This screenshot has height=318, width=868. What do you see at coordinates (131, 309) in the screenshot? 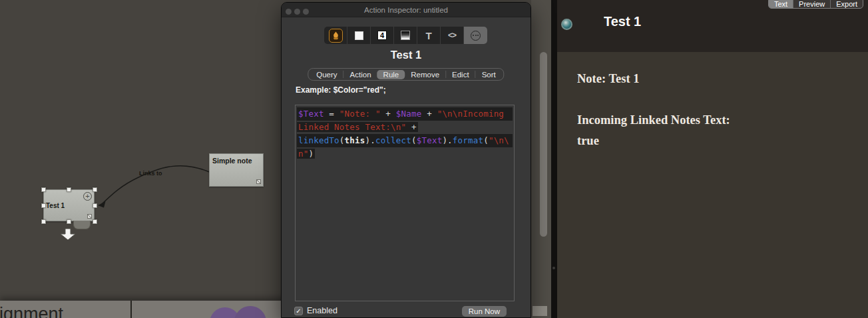
I see `strip-divider` at bounding box center [131, 309].